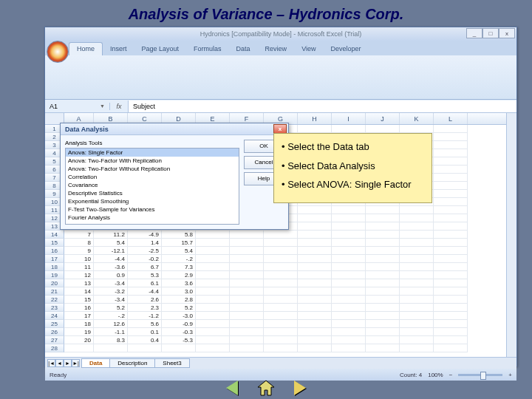  Describe the element at coordinates (111, 340) in the screenshot. I see `cell: 8.3` at that location.